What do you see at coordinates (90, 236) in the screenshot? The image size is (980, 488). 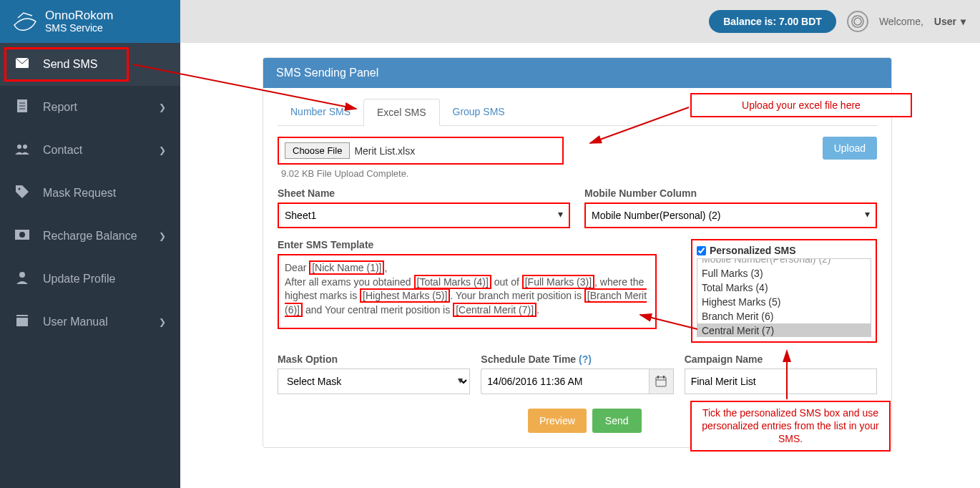 I see `sidebar-item-label: Recharge Balance` at bounding box center [90, 236].